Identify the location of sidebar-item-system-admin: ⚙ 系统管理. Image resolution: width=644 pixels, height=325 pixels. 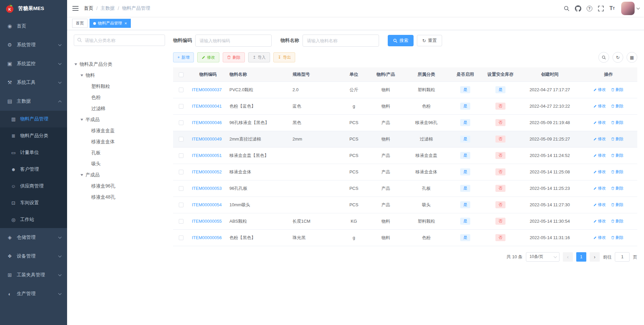
(34, 45).